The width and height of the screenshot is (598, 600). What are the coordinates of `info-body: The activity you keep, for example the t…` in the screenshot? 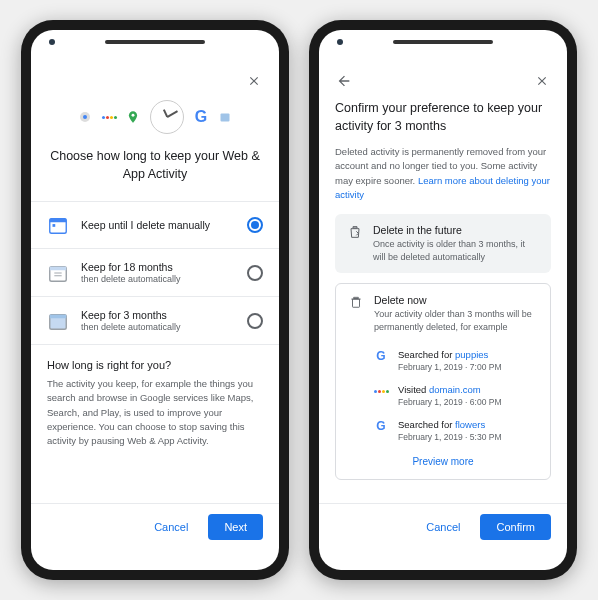 It's located at (155, 412).